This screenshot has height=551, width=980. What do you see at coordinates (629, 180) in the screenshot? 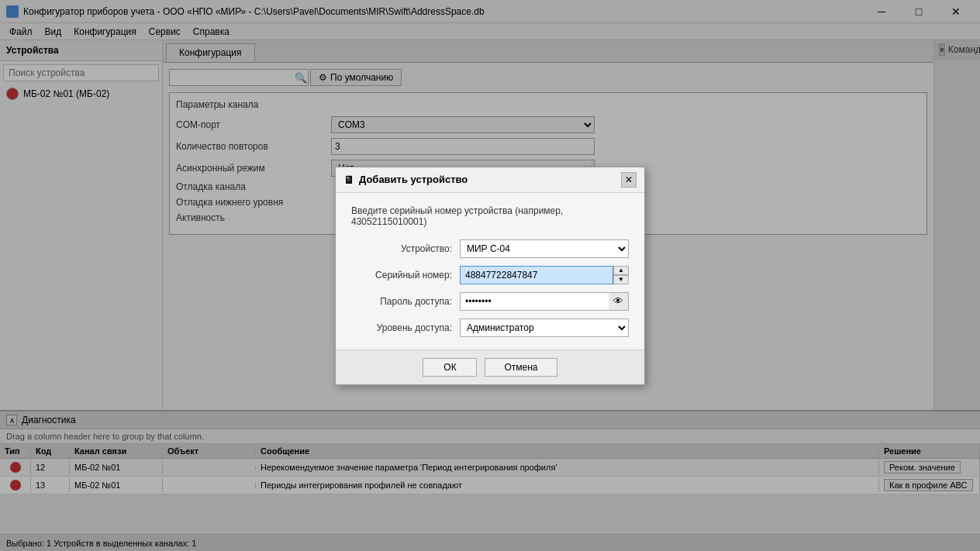
I see `dialog-close-button: ✕` at bounding box center [629, 180].